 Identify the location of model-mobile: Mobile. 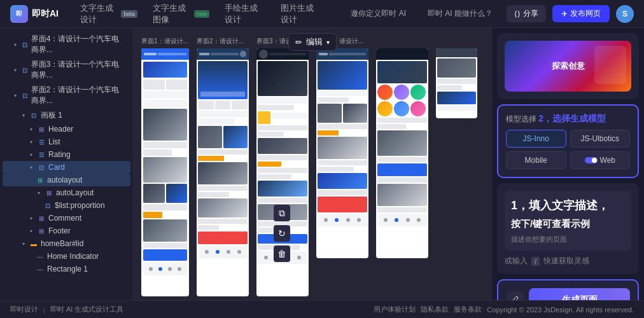
(536, 160).